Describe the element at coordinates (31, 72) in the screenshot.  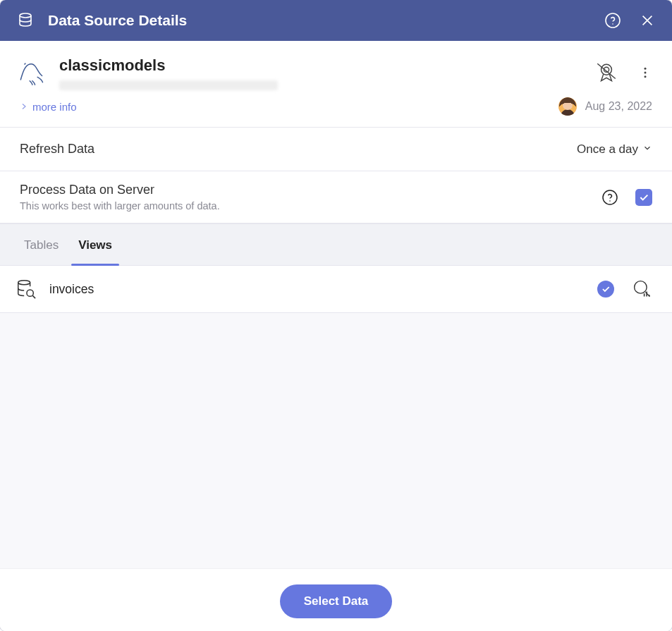
I see `mysql-logo-icon` at that location.